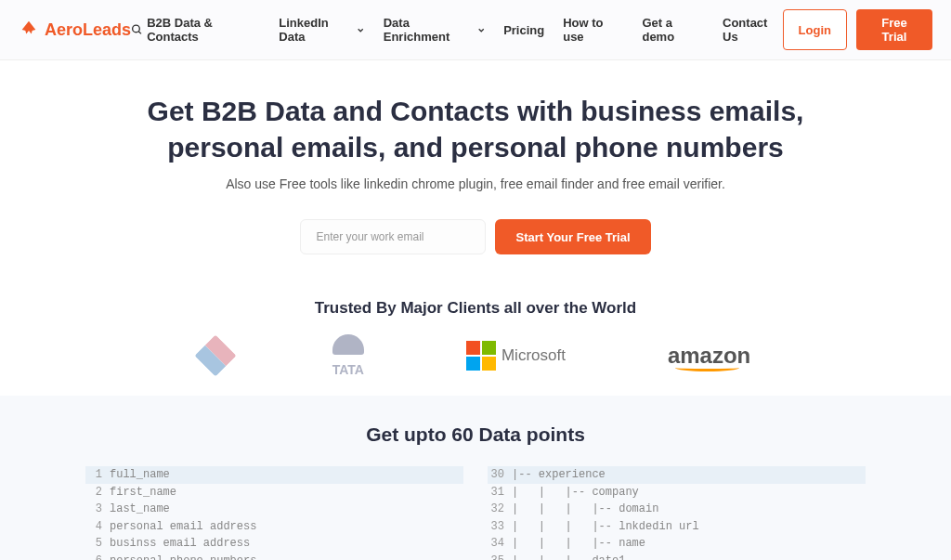  I want to click on code-line: 1full_name, so click(275, 475).